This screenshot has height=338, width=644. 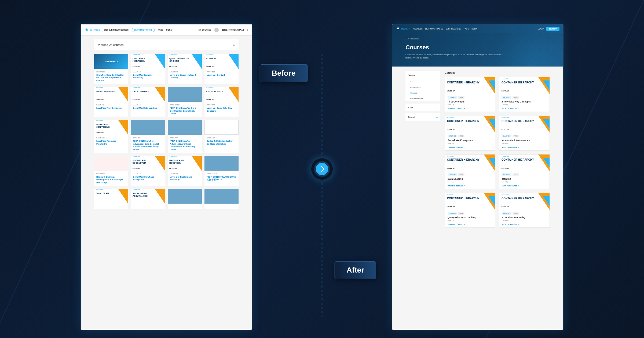 I want to click on after-header: snowflake COURSES LEARNING TRACKS CERTIF…, so click(x=478, y=29).